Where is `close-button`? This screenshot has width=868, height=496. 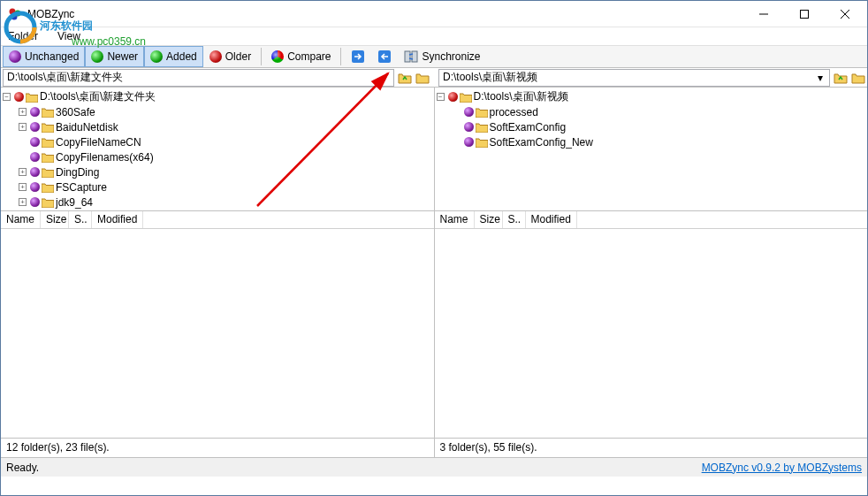 close-button is located at coordinates (845, 14).